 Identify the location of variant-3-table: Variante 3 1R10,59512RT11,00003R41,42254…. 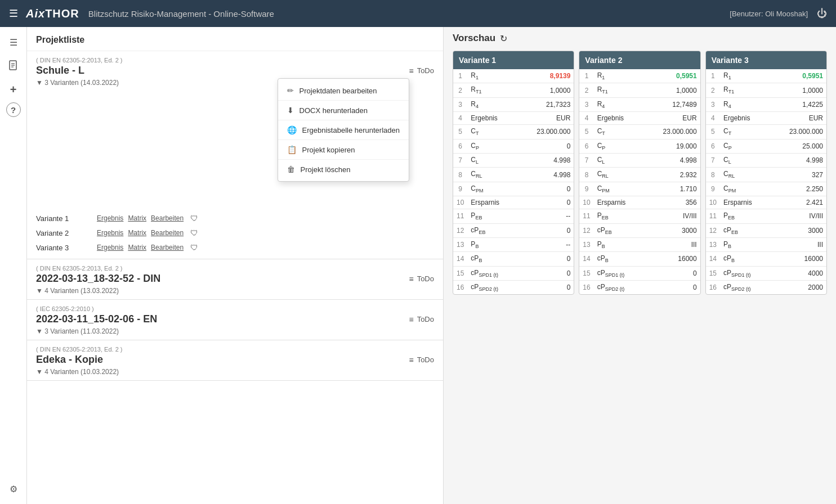
(766, 173).